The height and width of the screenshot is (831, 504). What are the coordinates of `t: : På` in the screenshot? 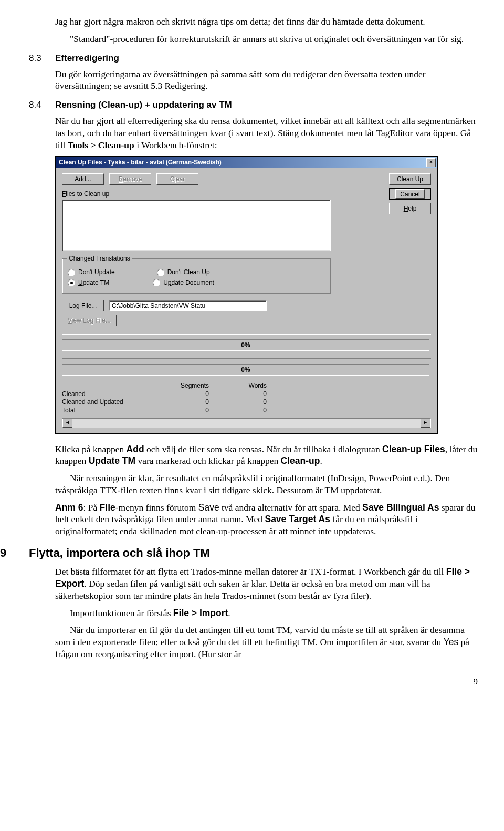 It's located at (91, 507).